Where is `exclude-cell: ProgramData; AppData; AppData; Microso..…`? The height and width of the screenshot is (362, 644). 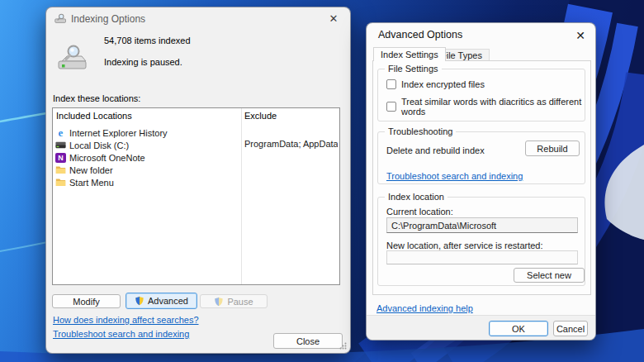 exclude-cell: ProgramData; AppData; AppData; Microso..… is located at coordinates (291, 144).